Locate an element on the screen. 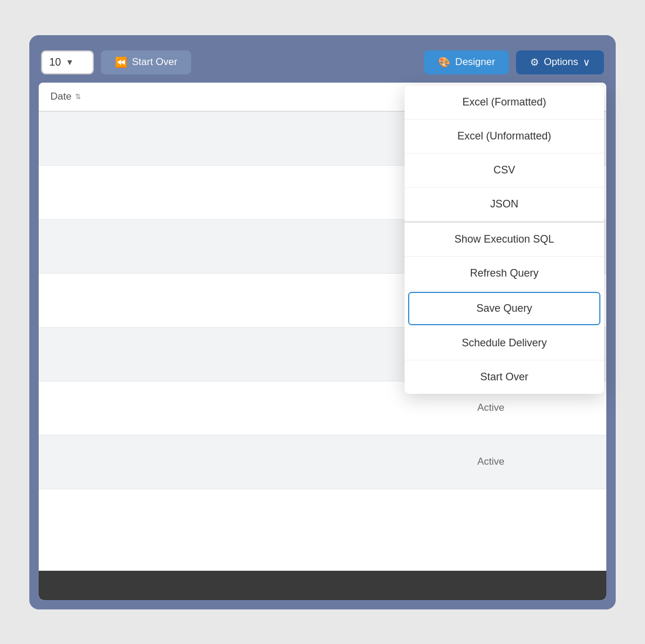  dropdown-item-start-over: Start Over is located at coordinates (504, 377).